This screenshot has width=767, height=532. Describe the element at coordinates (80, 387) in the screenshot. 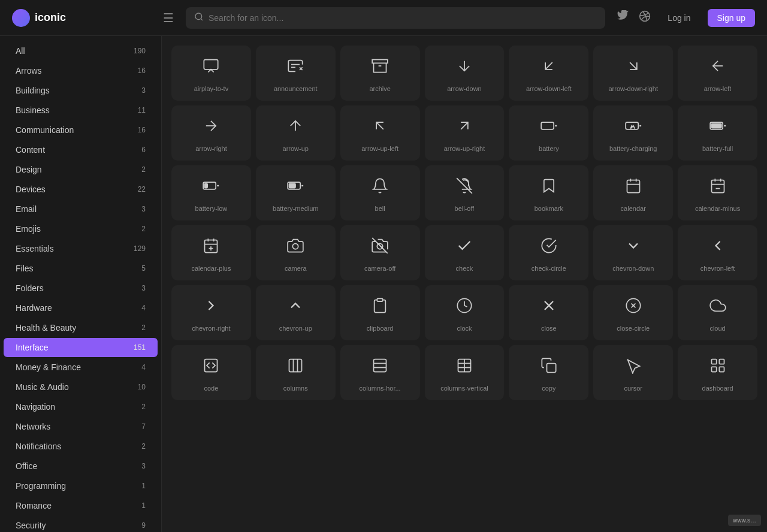

I see `sidebar-item-music-and-audio: Music & Audio 10` at that location.